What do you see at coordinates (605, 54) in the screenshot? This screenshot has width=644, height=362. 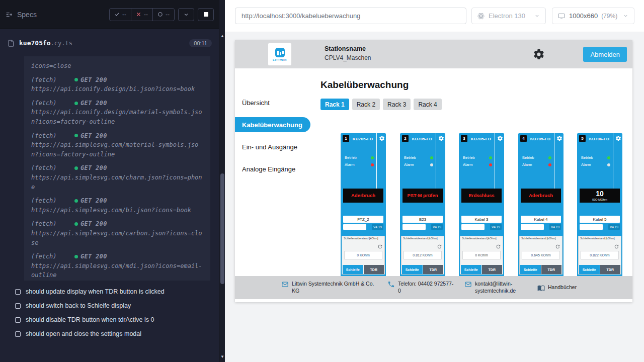 I see `logout-button: Abmelden` at bounding box center [605, 54].